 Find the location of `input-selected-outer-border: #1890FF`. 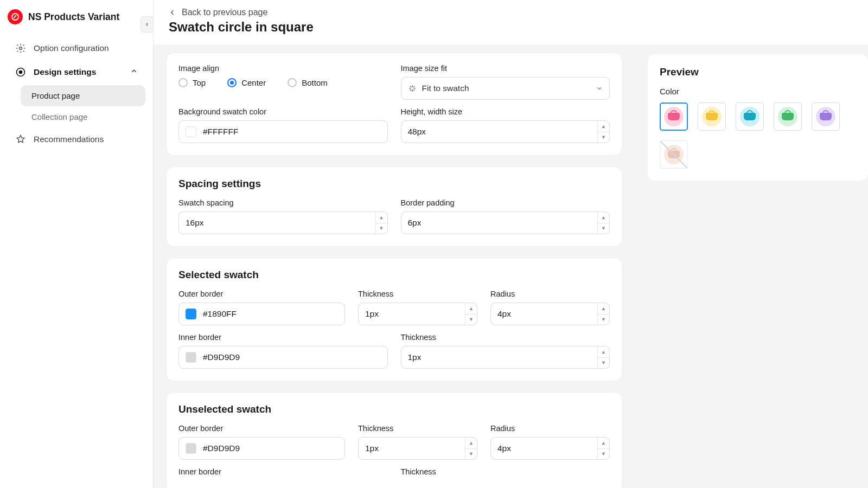

input-selected-outer-border: #1890FF is located at coordinates (261, 314).